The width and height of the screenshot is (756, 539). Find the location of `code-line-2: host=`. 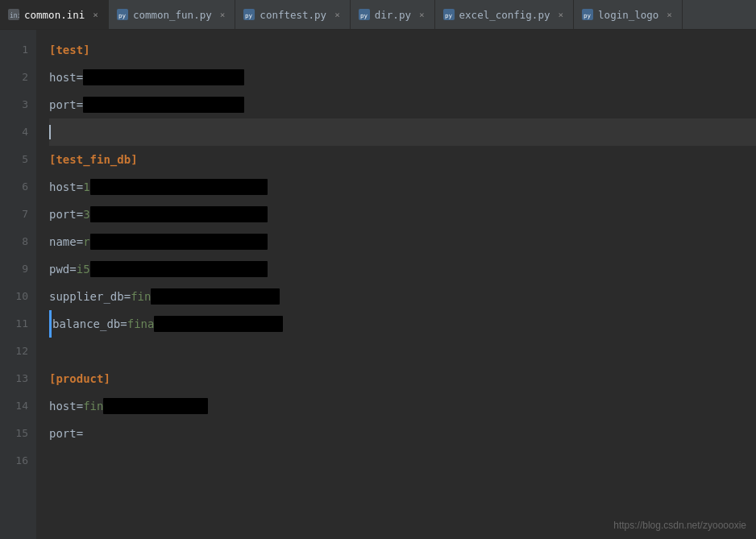

code-line-2: host= is located at coordinates (403, 77).